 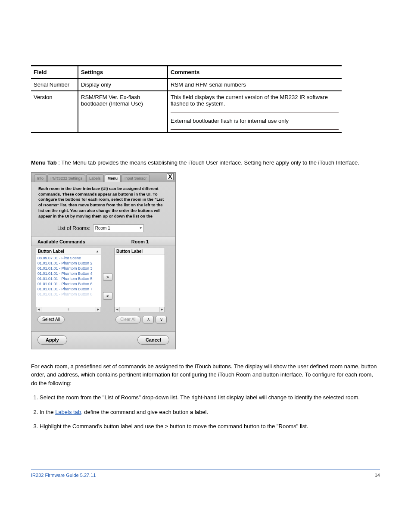 I want to click on th-settings: Settings, so click(x=123, y=72).